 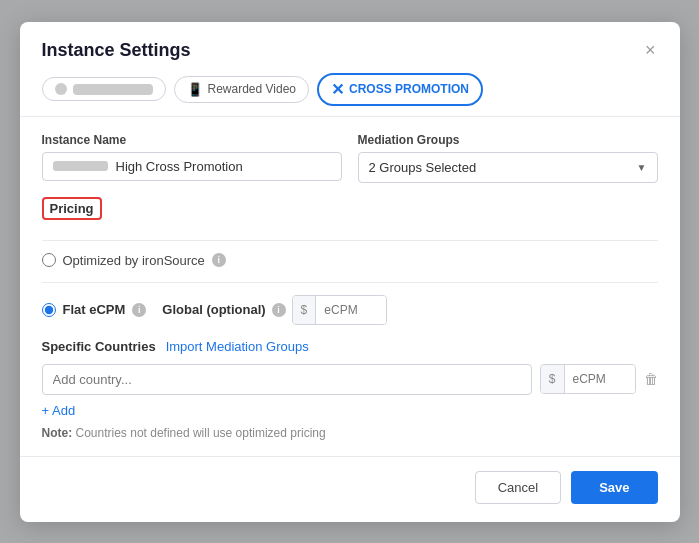 What do you see at coordinates (508, 168) in the screenshot?
I see `mediation-groups-select: 2 Groups Selected ▼` at bounding box center [508, 168].